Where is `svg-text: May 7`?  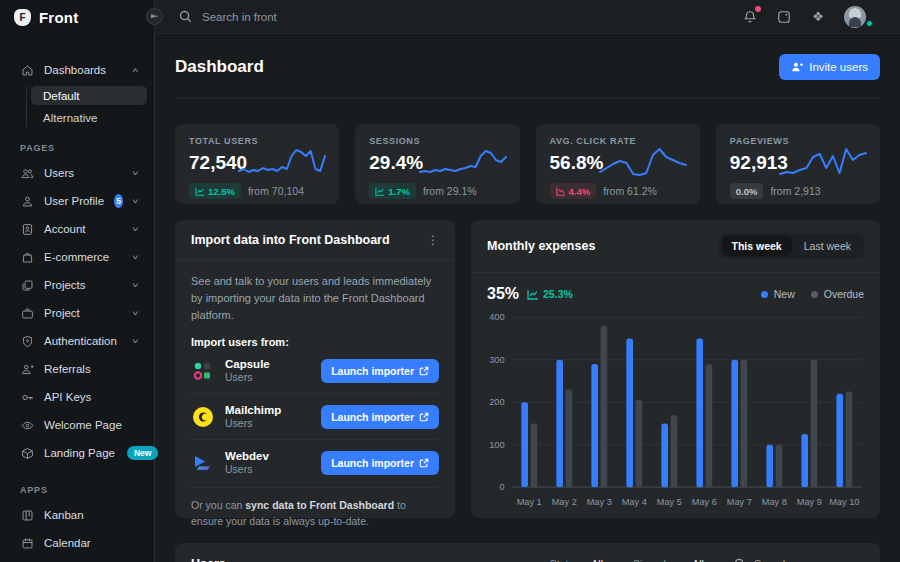
svg-text: May 7 is located at coordinates (740, 502).